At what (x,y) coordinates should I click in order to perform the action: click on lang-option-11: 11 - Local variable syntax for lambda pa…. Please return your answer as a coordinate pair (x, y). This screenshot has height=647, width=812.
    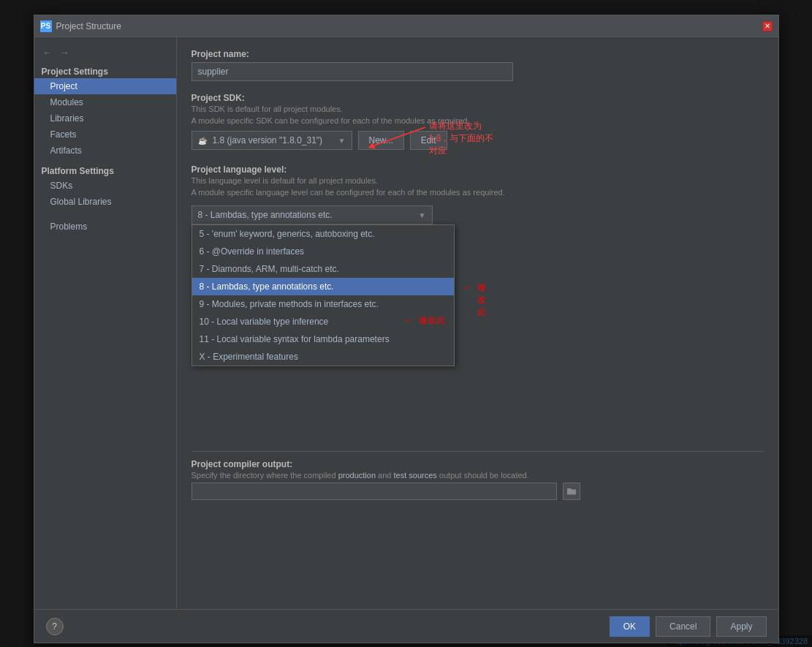
    Looking at the image, I should click on (323, 339).